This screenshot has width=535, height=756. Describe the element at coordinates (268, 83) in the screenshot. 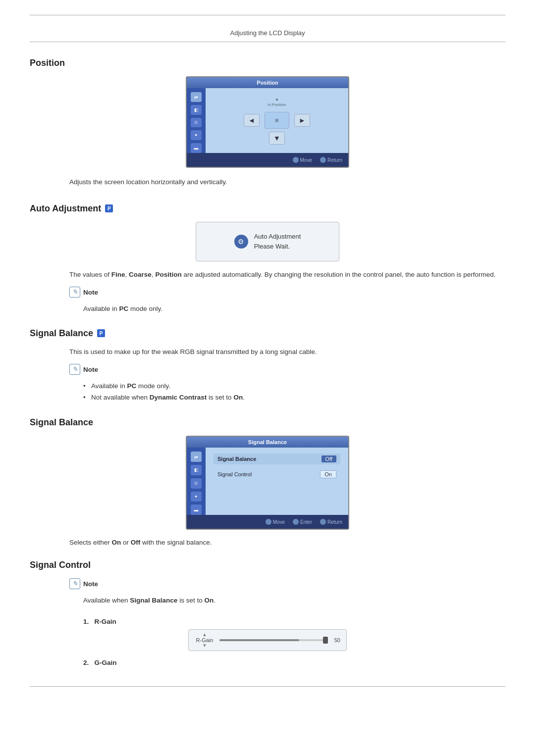

I see `position-monitor-title: Position` at that location.